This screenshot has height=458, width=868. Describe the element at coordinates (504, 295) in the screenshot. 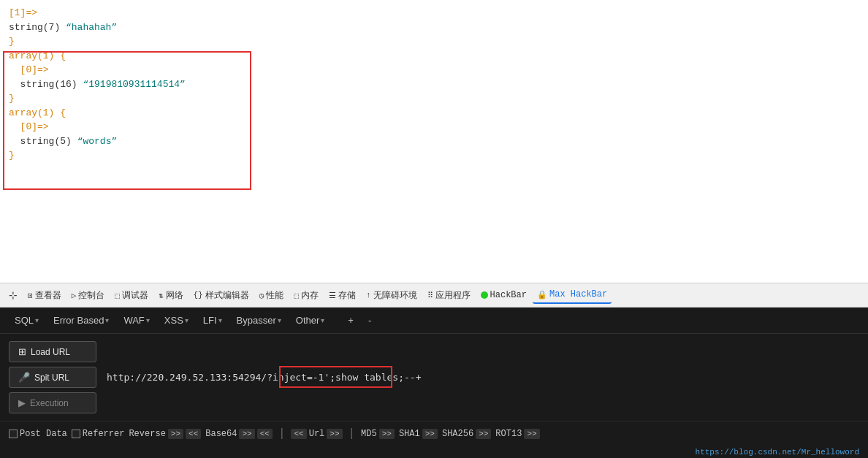

I see `devtools-hackbar: HackBar` at that location.